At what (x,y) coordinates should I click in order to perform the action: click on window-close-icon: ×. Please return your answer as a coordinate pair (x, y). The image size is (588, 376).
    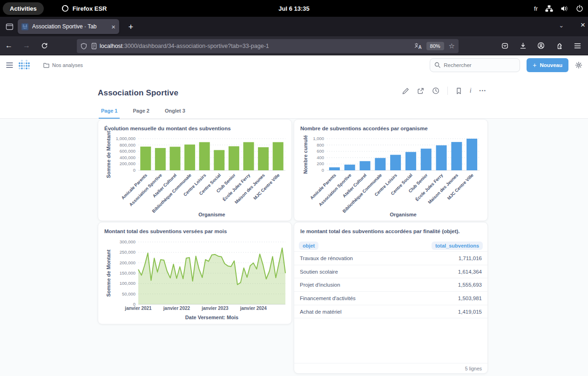
    Looking at the image, I should click on (583, 25).